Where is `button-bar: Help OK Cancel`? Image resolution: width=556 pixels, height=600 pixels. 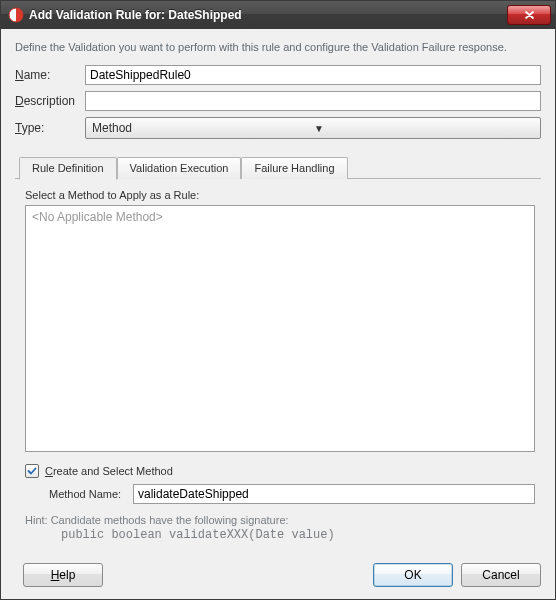
button-bar: Help OK Cancel is located at coordinates (278, 576).